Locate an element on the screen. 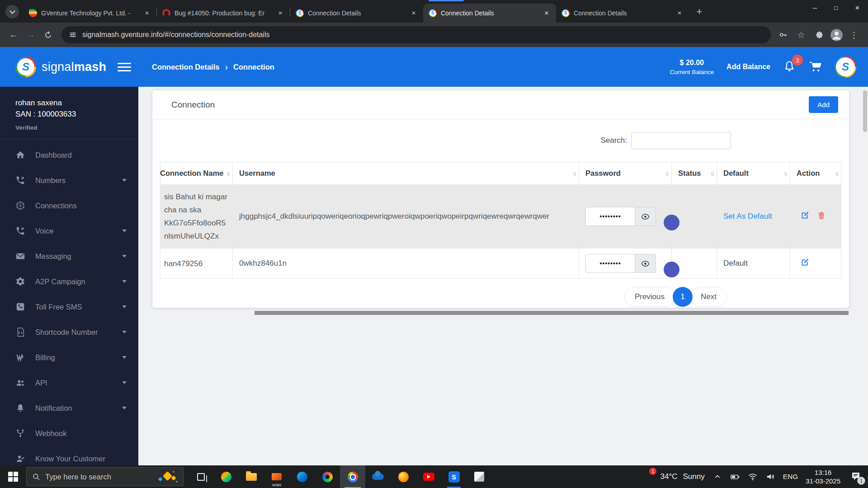  column-connection-name: Connection Name↑↓ is located at coordinates (197, 174).